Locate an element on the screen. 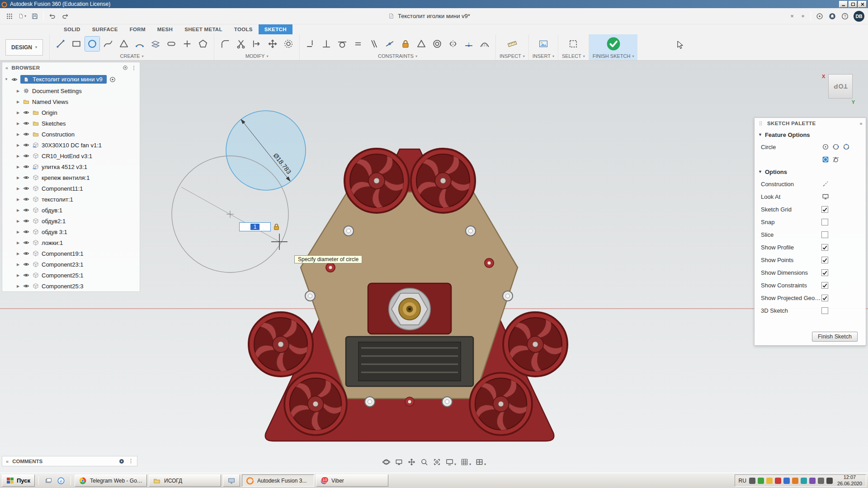 The image size is (868, 488). move-tool is located at coordinates (273, 44).